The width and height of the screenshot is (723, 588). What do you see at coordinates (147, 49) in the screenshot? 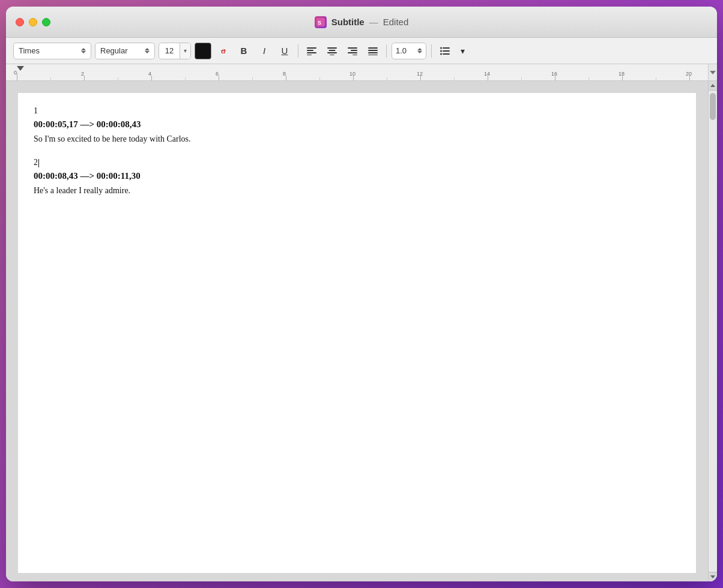
I see `font-style-up-arrow` at bounding box center [147, 49].